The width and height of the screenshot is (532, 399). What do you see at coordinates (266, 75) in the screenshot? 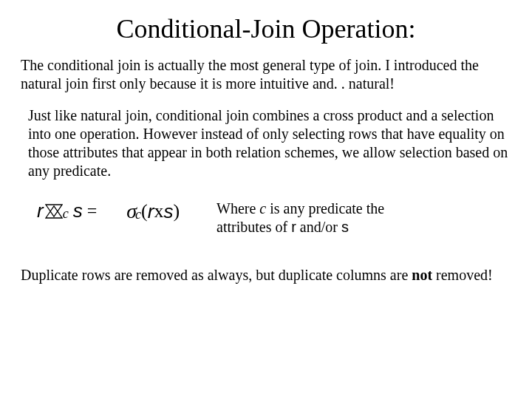
I see `paragraph-1: The conditional join is actually the mos…` at bounding box center [266, 75].